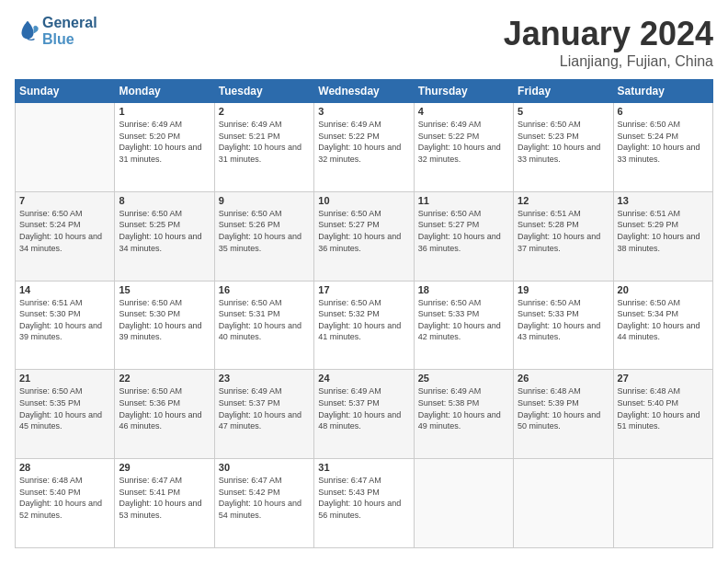  I want to click on day-info: Sunrise: 6:48 AMSunset: 5:39 PMDaylight:…, so click(563, 408).